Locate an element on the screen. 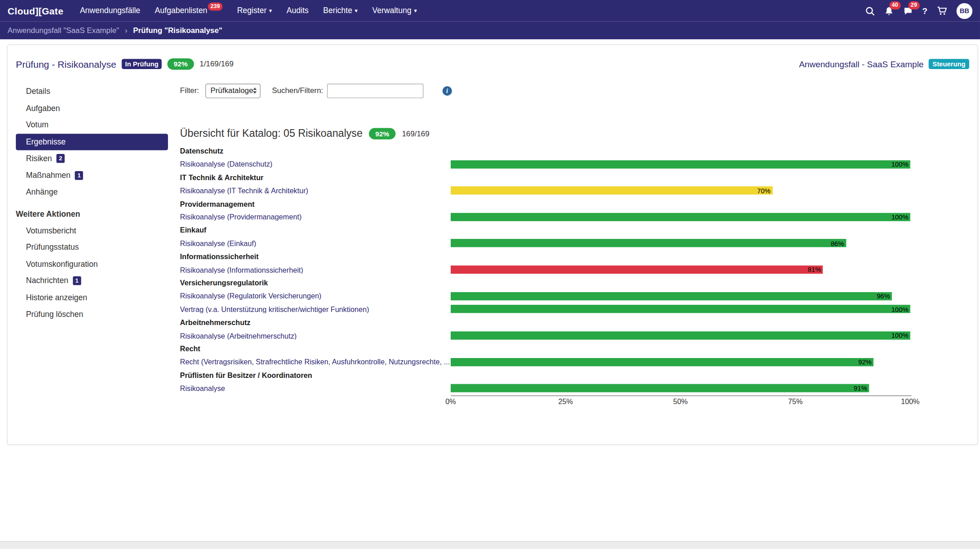 The width and height of the screenshot is (980, 549). sidebar-item-massnahmen: Maßnahmen1 is located at coordinates (92, 175).